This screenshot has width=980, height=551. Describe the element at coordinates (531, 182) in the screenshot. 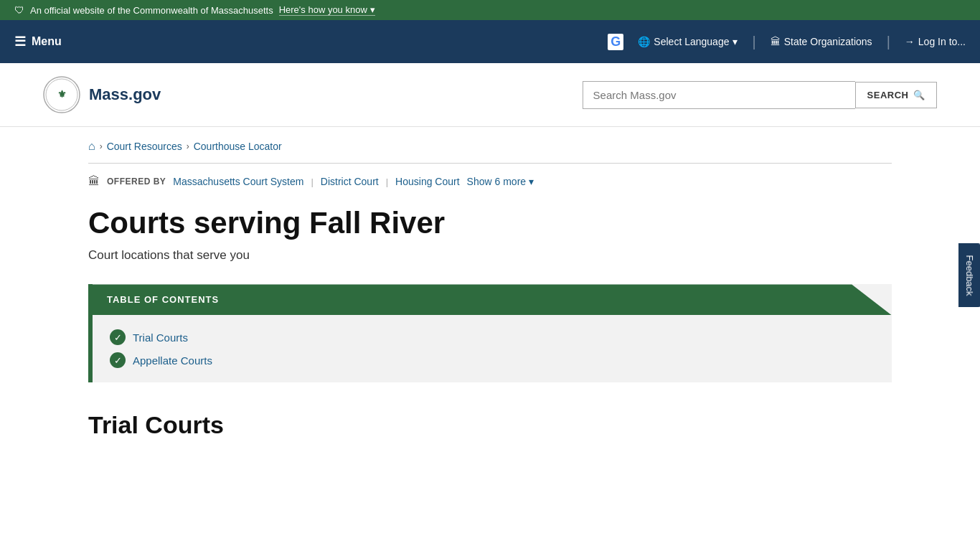

I see `show-more-chevron-icon: ▾` at that location.